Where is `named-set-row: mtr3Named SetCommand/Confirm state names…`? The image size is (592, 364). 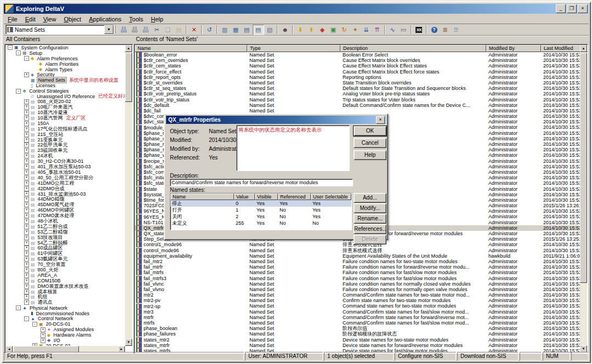 named-set-row: mtr3Named SetCommand/Confirm state names… is located at coordinates (357, 312).